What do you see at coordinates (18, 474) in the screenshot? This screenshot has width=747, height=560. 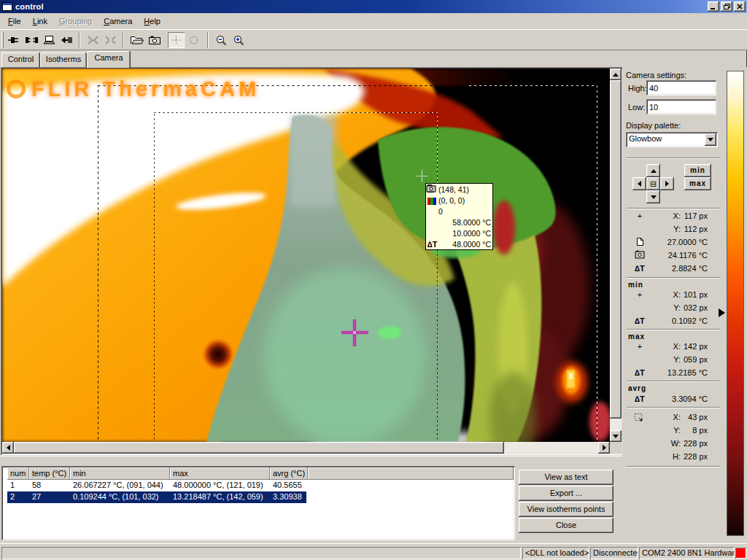 I see `column-header-num: num` at bounding box center [18, 474].